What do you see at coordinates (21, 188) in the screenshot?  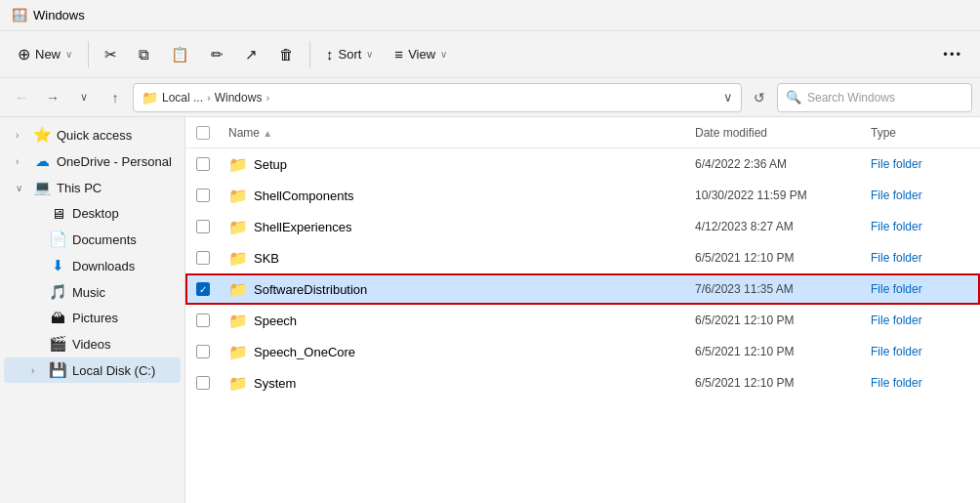 I see `this-pc-expand-icon: ∨` at bounding box center [21, 188].